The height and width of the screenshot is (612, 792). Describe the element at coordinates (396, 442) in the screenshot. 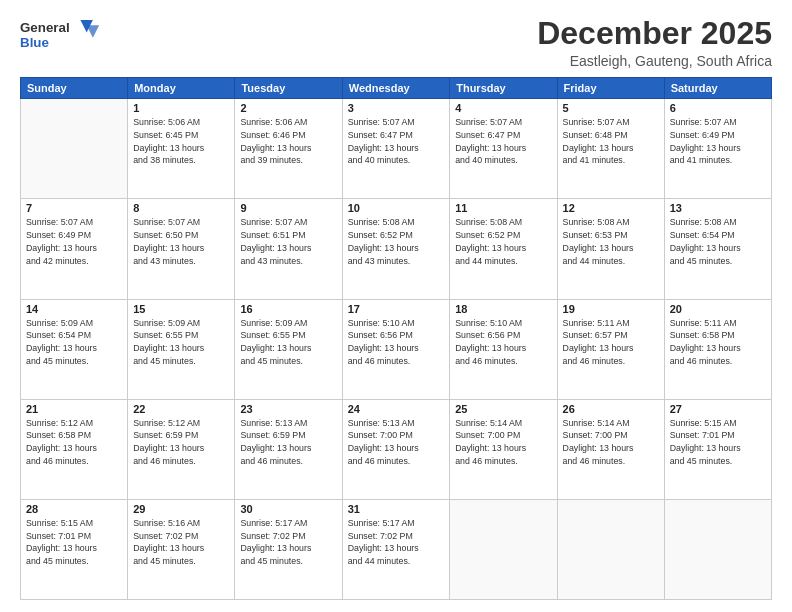

I see `day-detail: Sunrise: 5:13 AM Sunset: 7:00 PM Dayligh…` at that location.